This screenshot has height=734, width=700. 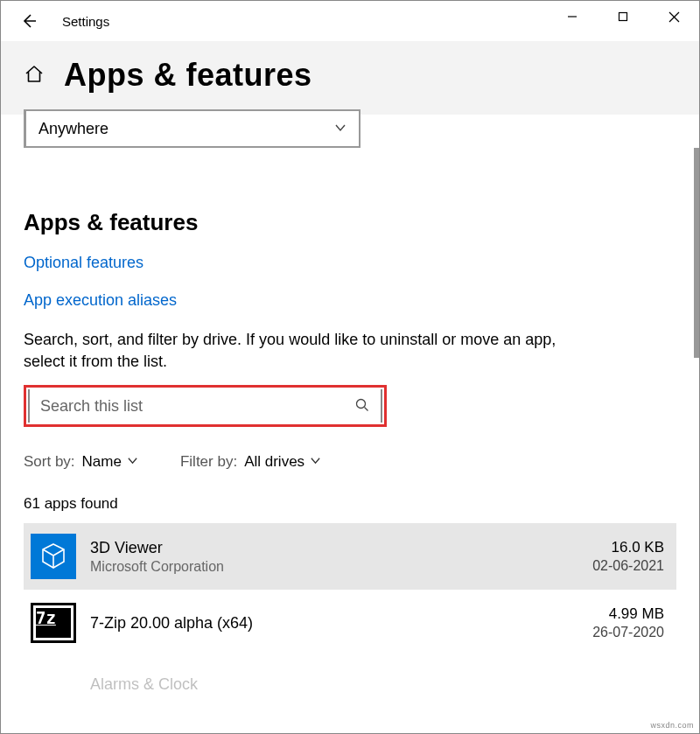 I want to click on app-row: Alarms & Clock, so click(x=350, y=687).